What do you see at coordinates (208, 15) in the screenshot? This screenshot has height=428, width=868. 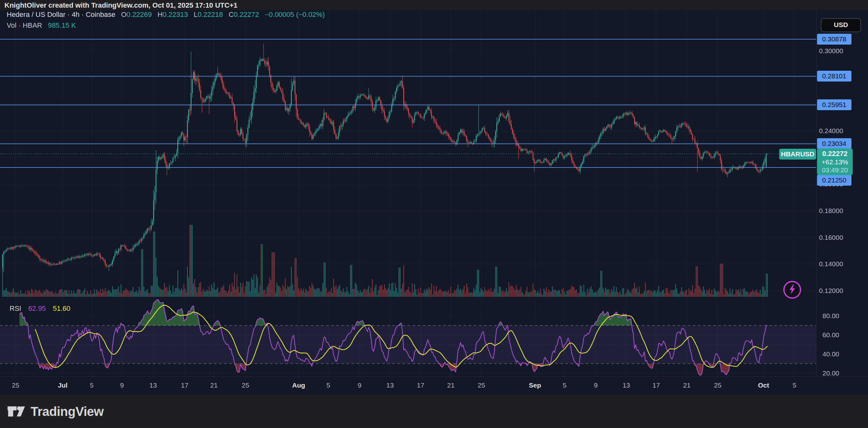 I see `low-label: L0.22218` at bounding box center [208, 15].